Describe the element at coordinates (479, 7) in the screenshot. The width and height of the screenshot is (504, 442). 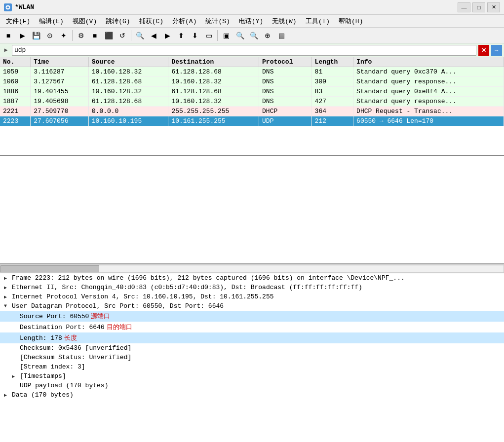
I see `maximize-button: □` at that location.